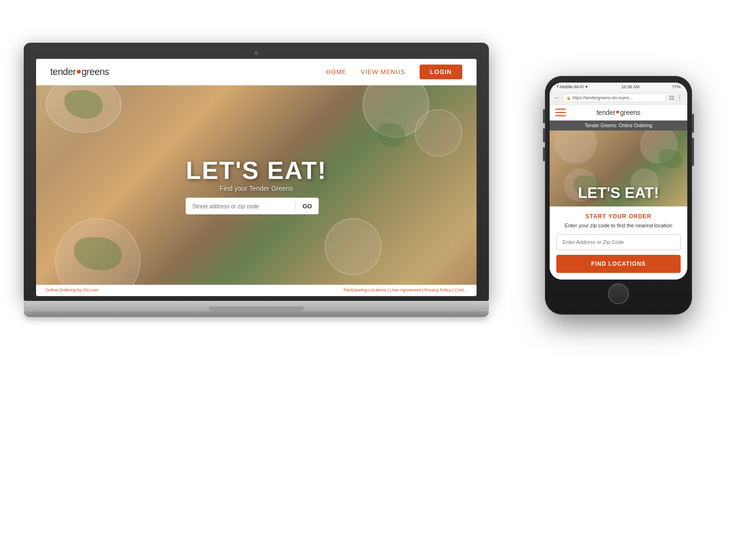 The height and width of the screenshot is (560, 749). Describe the element at coordinates (252, 206) in the screenshot. I see `laptop-hero-search: GO` at that location.